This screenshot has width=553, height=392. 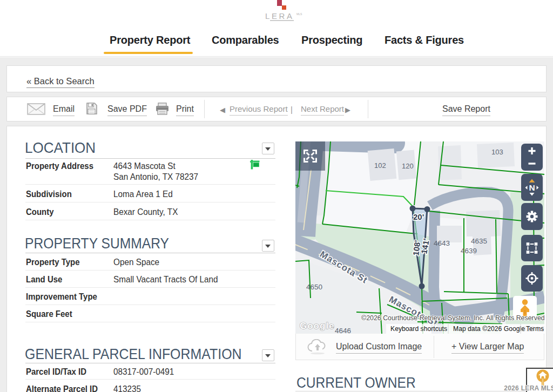 I want to click on svg-text: Keyboard shortcuts, so click(x=419, y=329).